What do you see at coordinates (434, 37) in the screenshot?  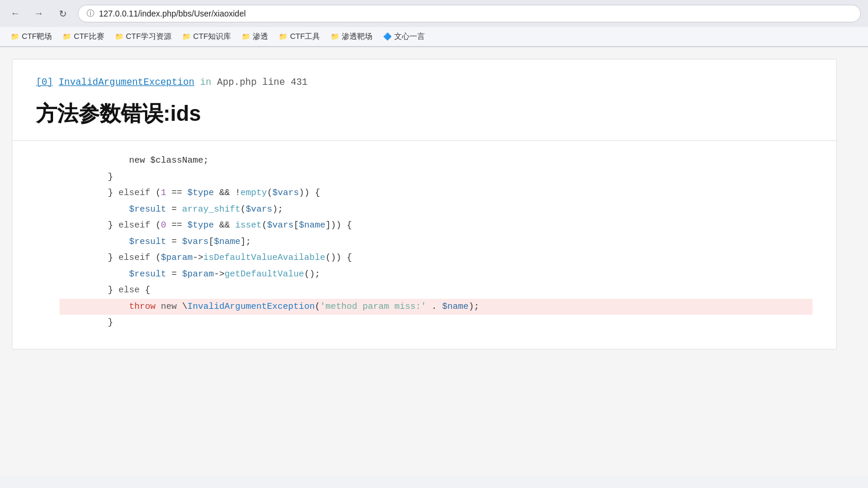 I see `bookmarks-bar: 📁 CTF靶场 📁 CTF比赛 📁 CTF学习资源 📁 CTF知识库 📁 渗透 …` at bounding box center [434, 37].